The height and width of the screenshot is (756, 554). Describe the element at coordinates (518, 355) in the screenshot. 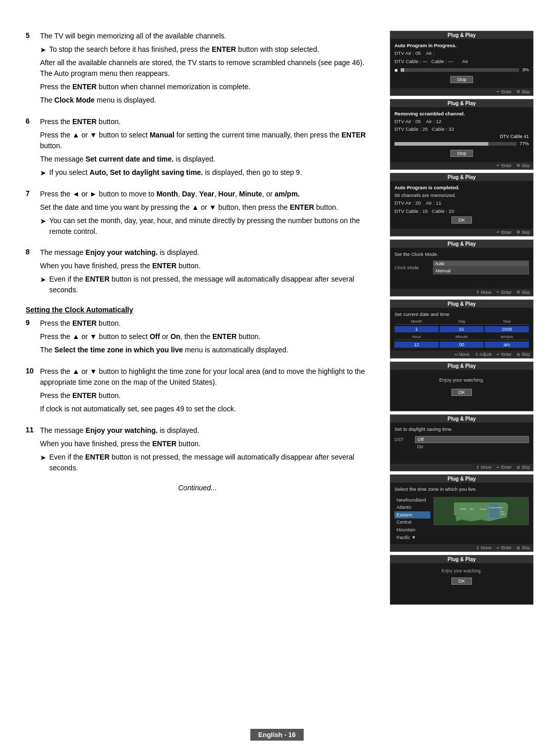

I see `skip-icon-5: ⊞` at that location.